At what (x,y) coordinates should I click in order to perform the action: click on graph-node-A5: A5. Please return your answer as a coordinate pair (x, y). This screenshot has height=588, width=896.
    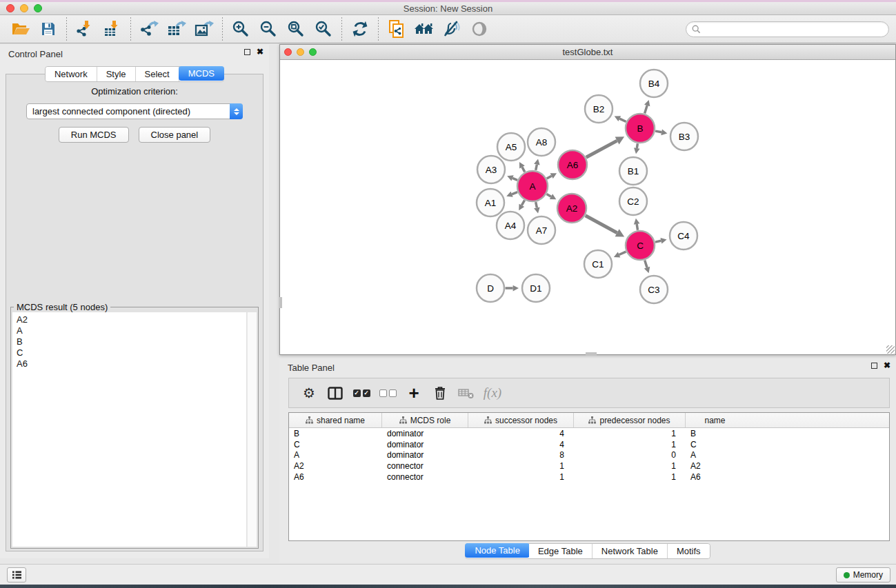
    Looking at the image, I should click on (511, 147).